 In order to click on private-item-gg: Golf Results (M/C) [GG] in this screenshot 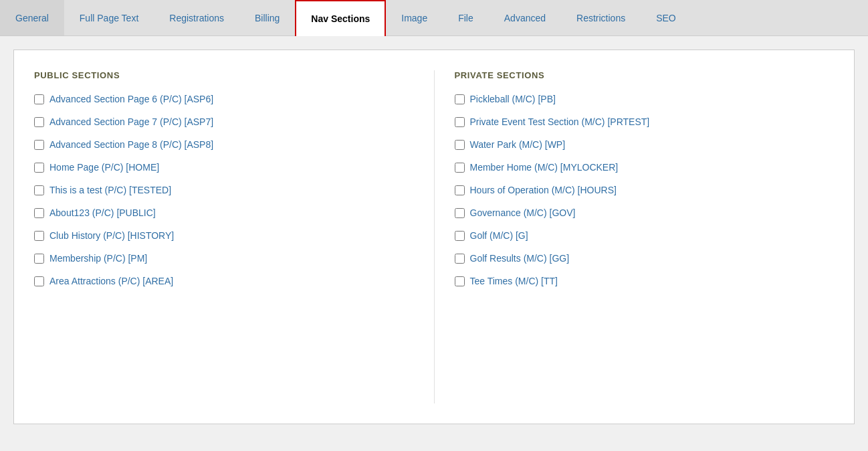, I will do `click(645, 258)`.